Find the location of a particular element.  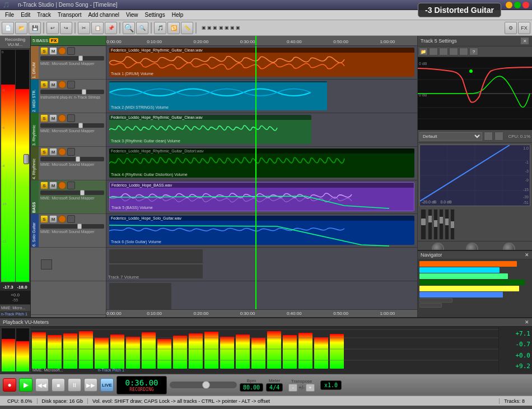

zoom-out-btn: 🔍 is located at coordinates (142, 28).